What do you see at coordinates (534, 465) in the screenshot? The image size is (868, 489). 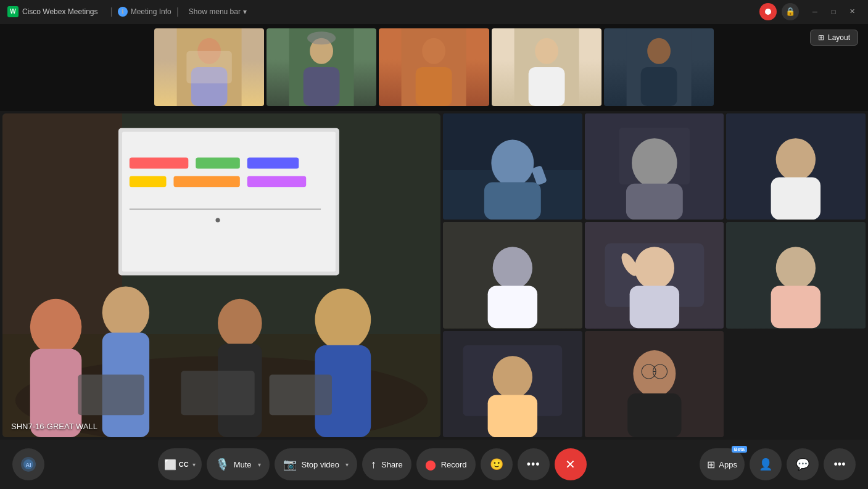 I see `more-icon: •••` at bounding box center [534, 465].